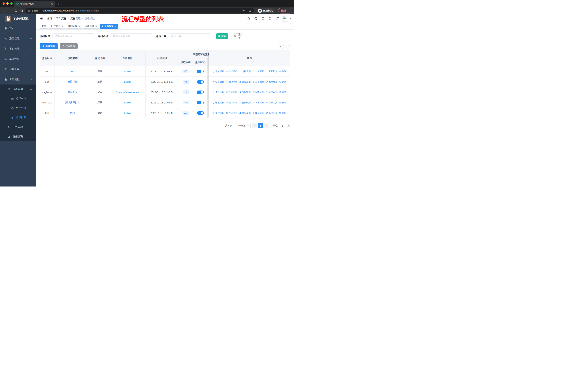 This screenshot has height=373, width=588. I want to click on page-size-select: 10条/页, so click(243, 126).